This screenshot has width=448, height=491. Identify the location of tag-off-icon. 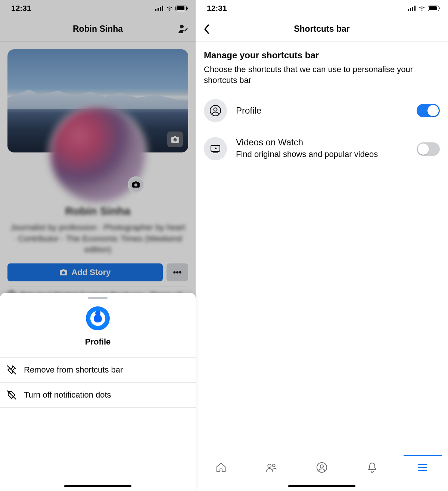
(12, 395).